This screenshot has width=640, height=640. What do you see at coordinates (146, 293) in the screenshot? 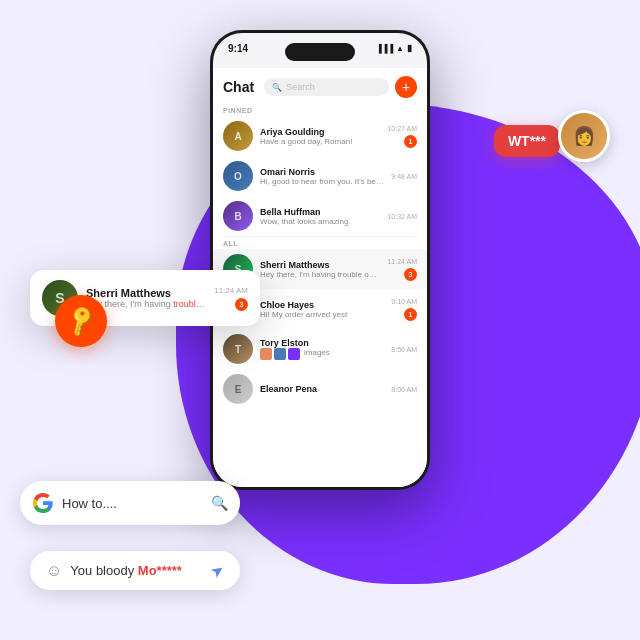
I see `popup-name: Sherri Matthews` at bounding box center [146, 293].